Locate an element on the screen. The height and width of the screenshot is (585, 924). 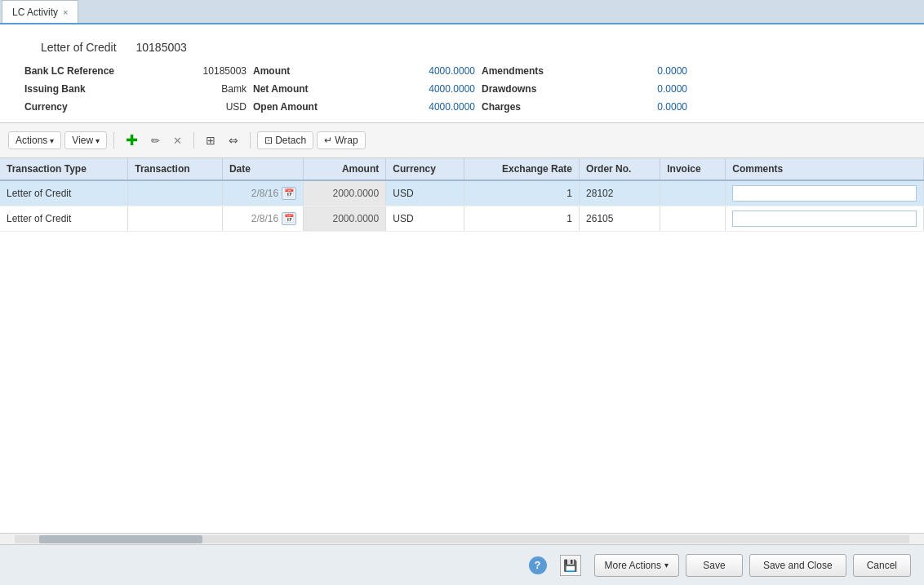
col-order-no: Order No. is located at coordinates (620, 170).